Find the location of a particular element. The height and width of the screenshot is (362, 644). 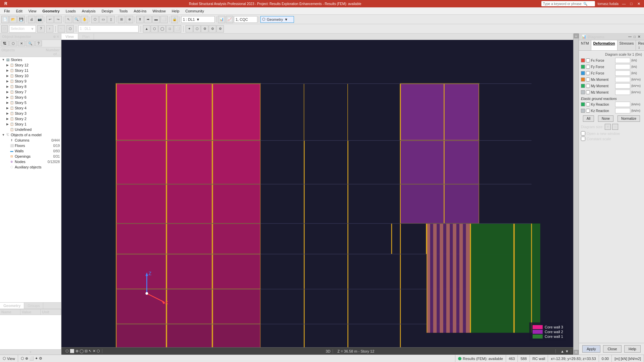

tab-groups: Groups is located at coordinates (34, 306).